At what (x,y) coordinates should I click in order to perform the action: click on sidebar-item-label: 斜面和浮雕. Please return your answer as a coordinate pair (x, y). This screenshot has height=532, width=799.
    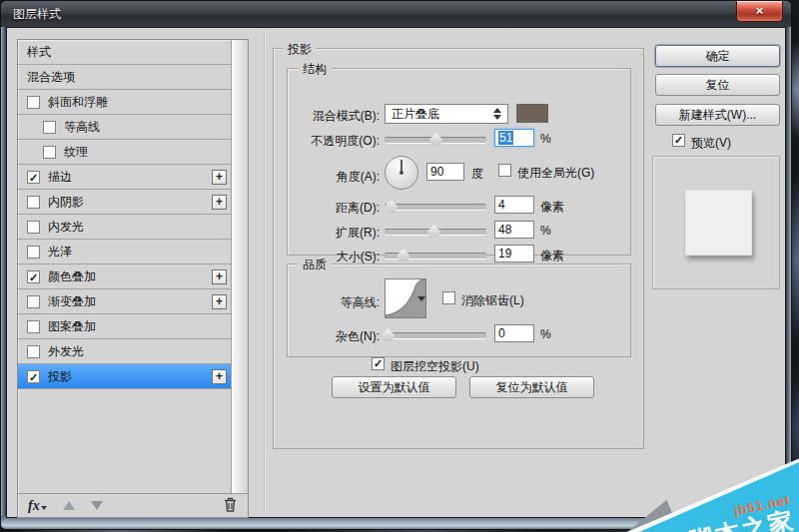
    Looking at the image, I should click on (78, 102).